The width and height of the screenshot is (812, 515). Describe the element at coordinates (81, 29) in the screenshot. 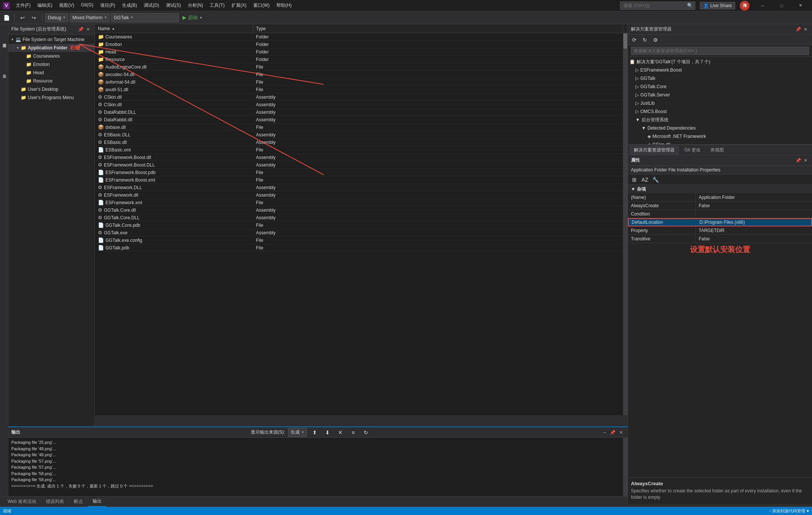

I see `panel-pin-button: 📌` at that location.